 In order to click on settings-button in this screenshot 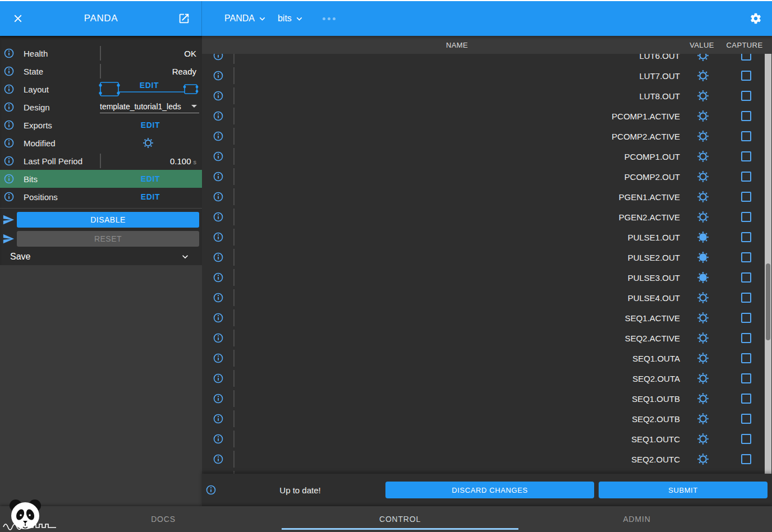, I will do `click(756, 18)`.